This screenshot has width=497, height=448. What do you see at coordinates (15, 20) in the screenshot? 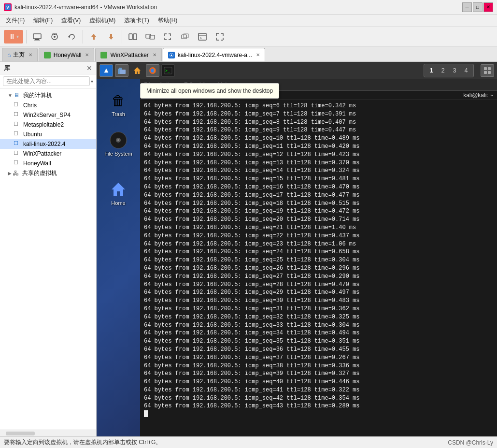
I see `menu-file: 文件(F)` at bounding box center [15, 20].